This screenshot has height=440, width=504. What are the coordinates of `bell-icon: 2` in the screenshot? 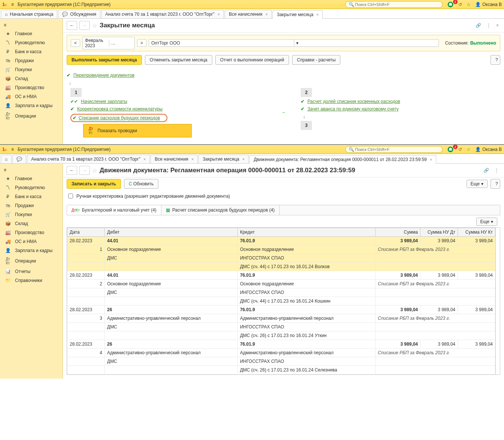 It's located at (450, 4).